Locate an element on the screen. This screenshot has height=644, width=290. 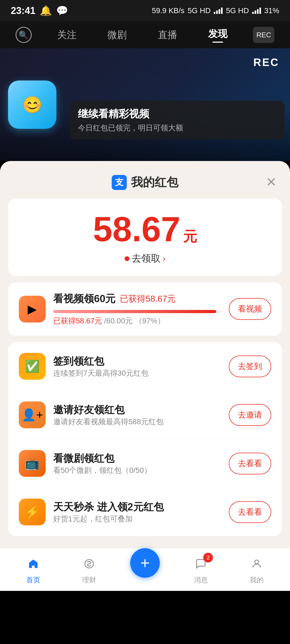
mascot-face: 😊 is located at coordinates (32, 105).